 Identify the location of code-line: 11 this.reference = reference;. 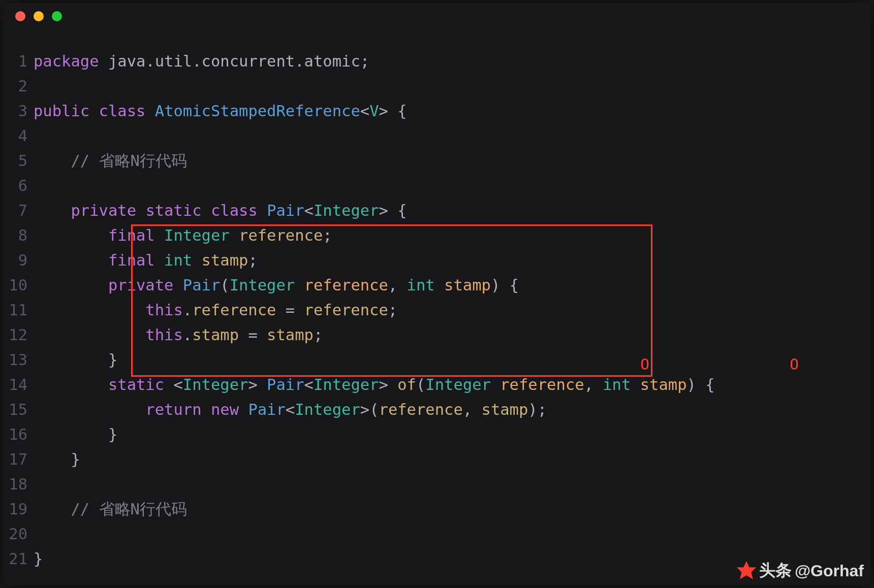
(440, 310).